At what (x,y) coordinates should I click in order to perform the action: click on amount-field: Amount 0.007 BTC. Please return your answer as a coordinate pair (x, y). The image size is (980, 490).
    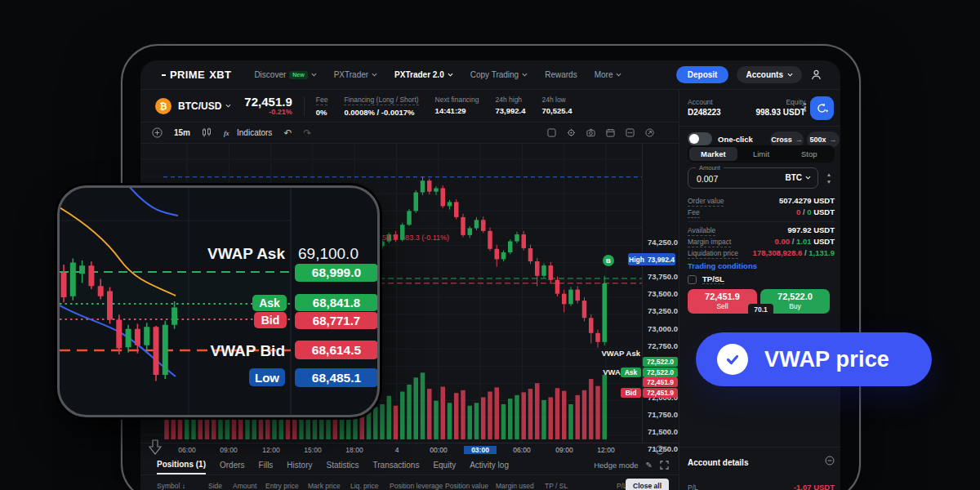
    Looking at the image, I should click on (753, 178).